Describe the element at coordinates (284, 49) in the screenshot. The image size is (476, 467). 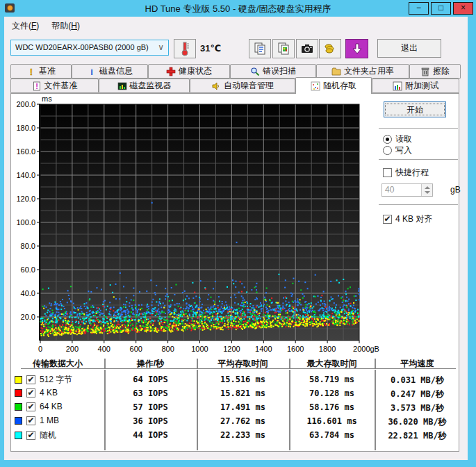
I see `copy-image-button` at that location.